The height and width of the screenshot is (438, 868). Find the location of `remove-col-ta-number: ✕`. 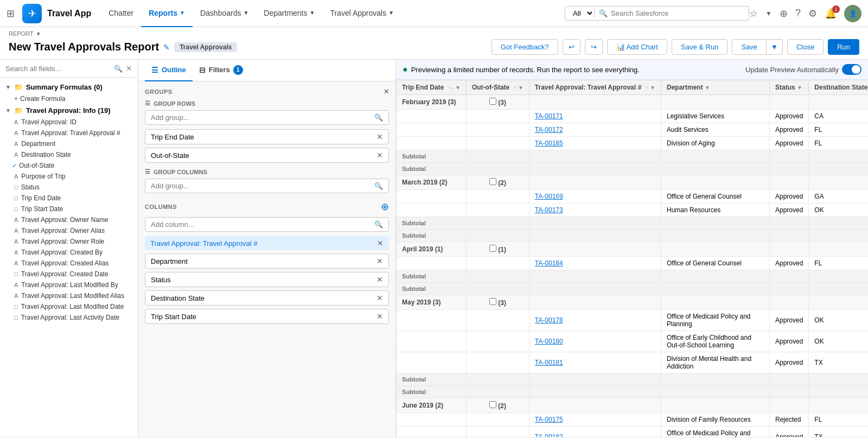

remove-col-ta-number: ✕ is located at coordinates (380, 243).